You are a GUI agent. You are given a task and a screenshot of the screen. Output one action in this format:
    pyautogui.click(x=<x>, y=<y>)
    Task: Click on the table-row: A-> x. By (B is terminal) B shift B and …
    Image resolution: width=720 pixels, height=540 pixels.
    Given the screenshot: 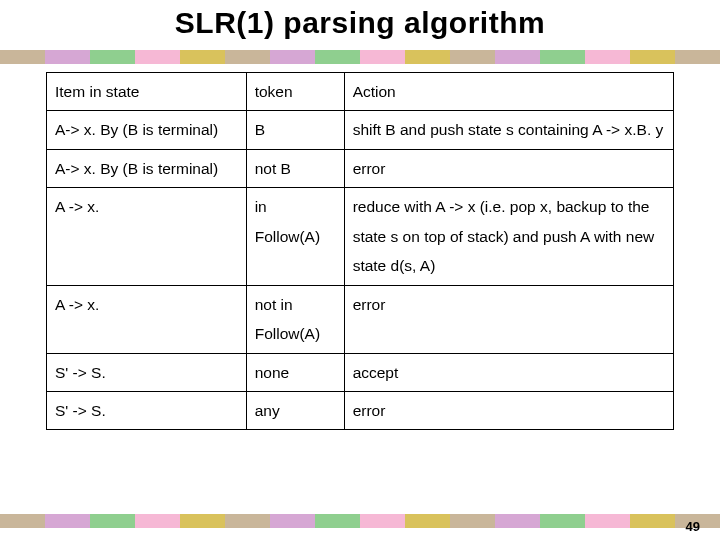 What is the action you would take?
    pyautogui.click(x=360, y=130)
    